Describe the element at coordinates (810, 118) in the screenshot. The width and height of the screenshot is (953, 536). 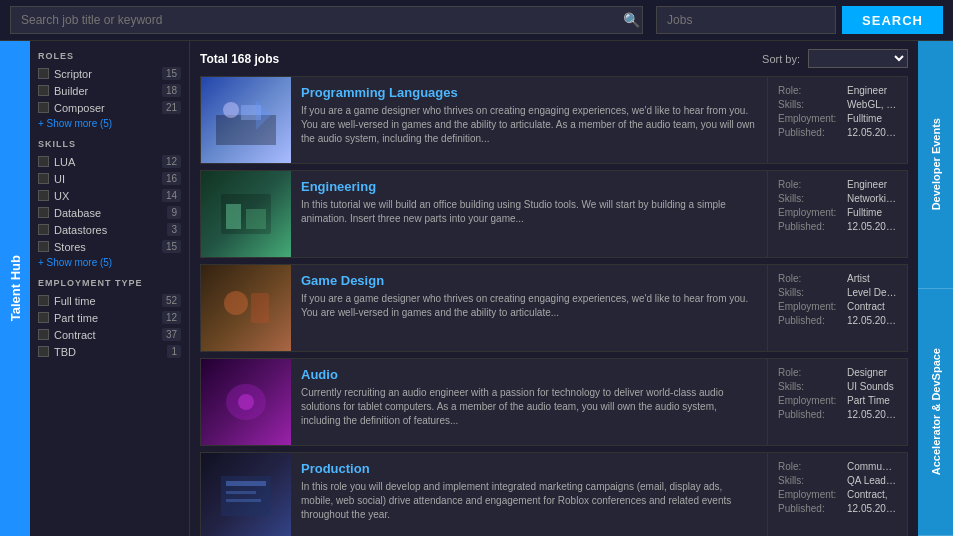
I see `meta-employment-key: Employment:` at that location.